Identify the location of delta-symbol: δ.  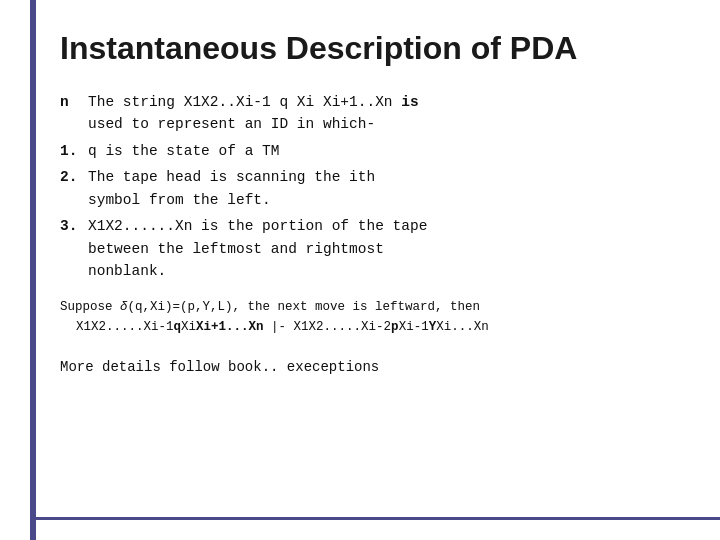
(124, 307).